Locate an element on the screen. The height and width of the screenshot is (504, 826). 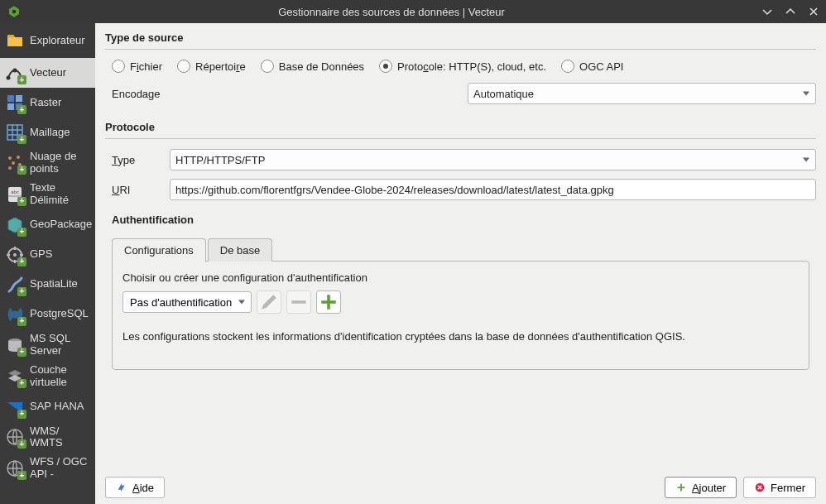
sidebar-item-label: MS SQL Server is located at coordinates (60, 345).